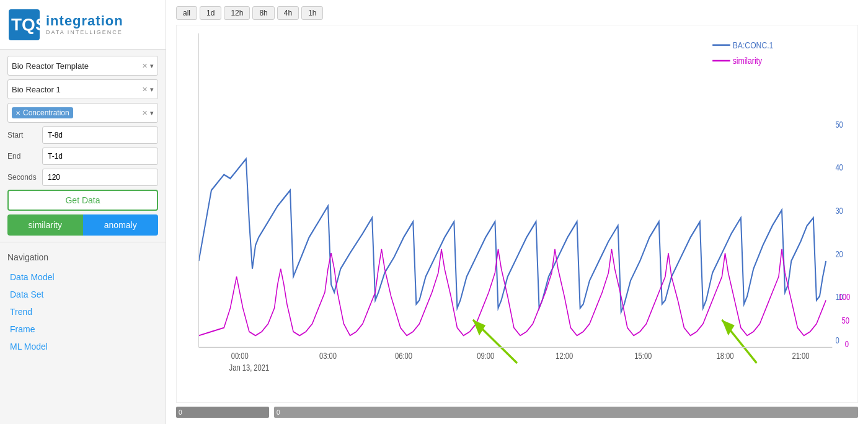 The image size is (868, 424). What do you see at coordinates (517, 13) in the screenshot?
I see `time-buttons: all 1d 12h 8h 4h 1h` at bounding box center [517, 13].